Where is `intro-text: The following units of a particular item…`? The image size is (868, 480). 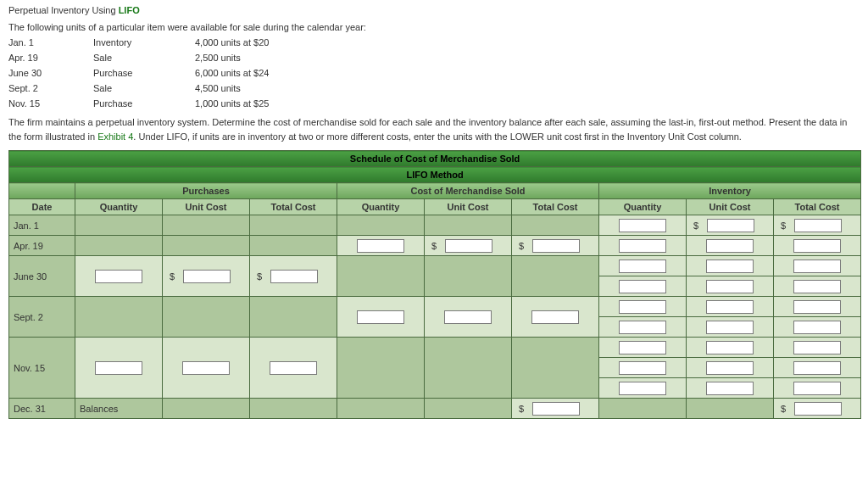 intro-text: The following units of a particular item… is located at coordinates (434, 27).